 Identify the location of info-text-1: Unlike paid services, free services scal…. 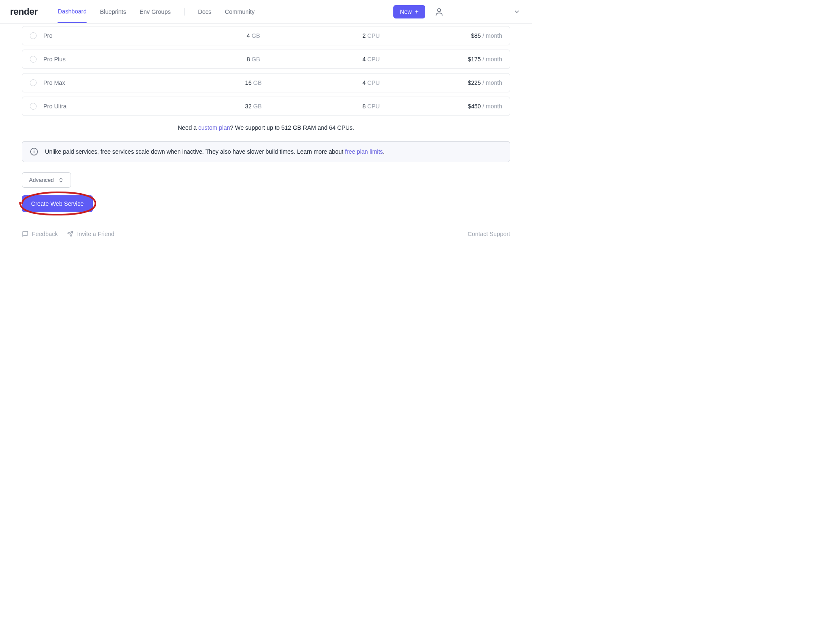
(195, 152).